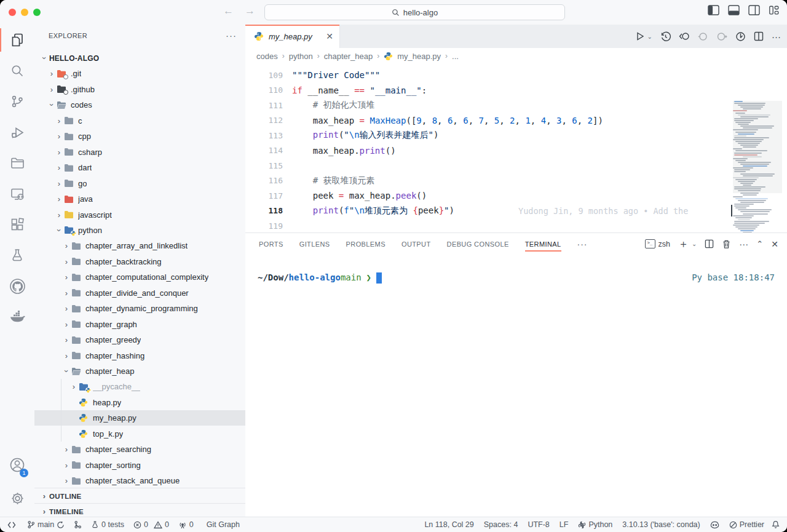 The width and height of the screenshot is (787, 532). Describe the element at coordinates (140, 481) in the screenshot. I see `tree-item-chapter-stack-and-queue: ›chapter_stack_and_queue` at that location.